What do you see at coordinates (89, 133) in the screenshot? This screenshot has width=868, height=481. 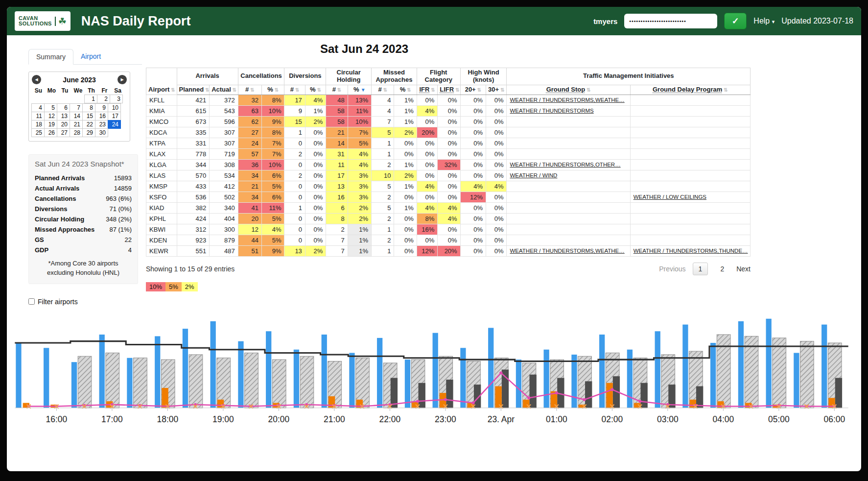 I see `calendar-day: 29` at bounding box center [89, 133].